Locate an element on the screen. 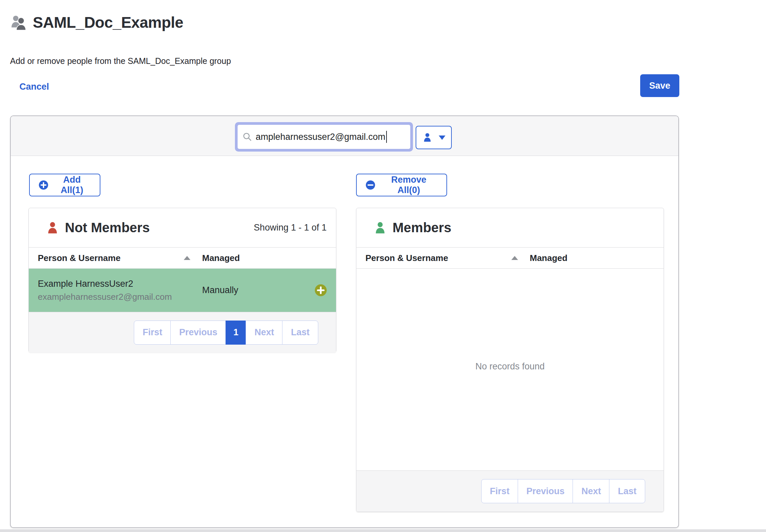 This screenshot has height=532, width=766. not-members-table-header: Person & Username Managed is located at coordinates (182, 258).